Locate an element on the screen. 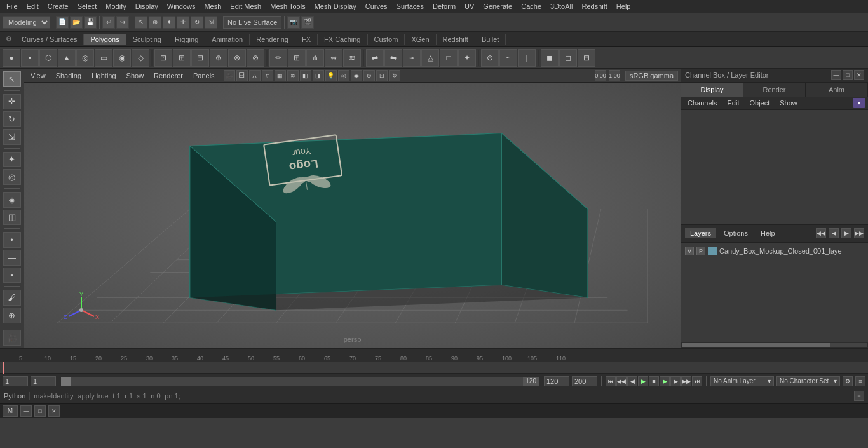 This screenshot has height=448, width=868. layers-scrollbar is located at coordinates (775, 345).